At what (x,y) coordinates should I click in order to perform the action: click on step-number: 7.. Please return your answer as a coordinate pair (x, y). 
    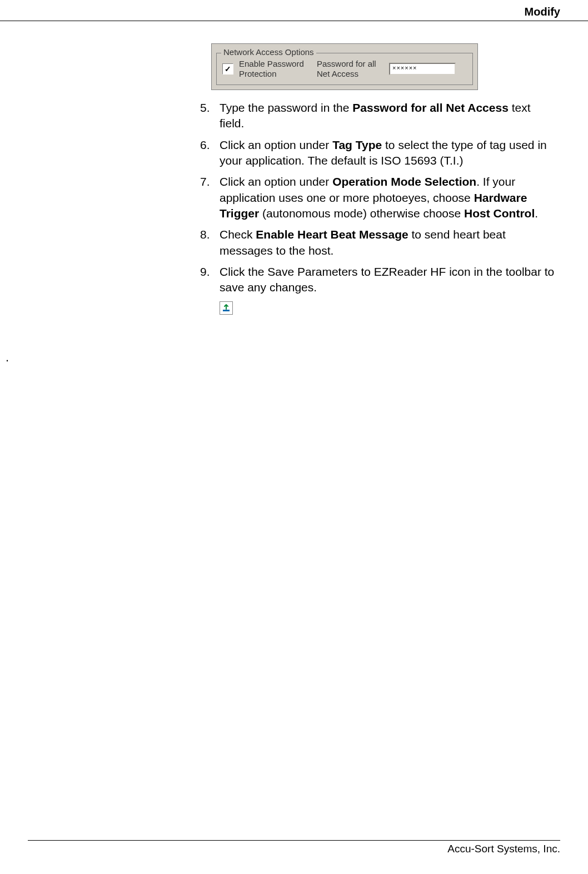
    Looking at the image, I should click on (210, 198).